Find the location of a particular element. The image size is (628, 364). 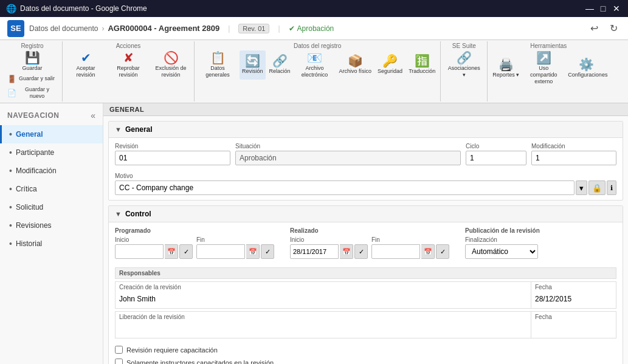

liberacion-input is located at coordinates (323, 329).